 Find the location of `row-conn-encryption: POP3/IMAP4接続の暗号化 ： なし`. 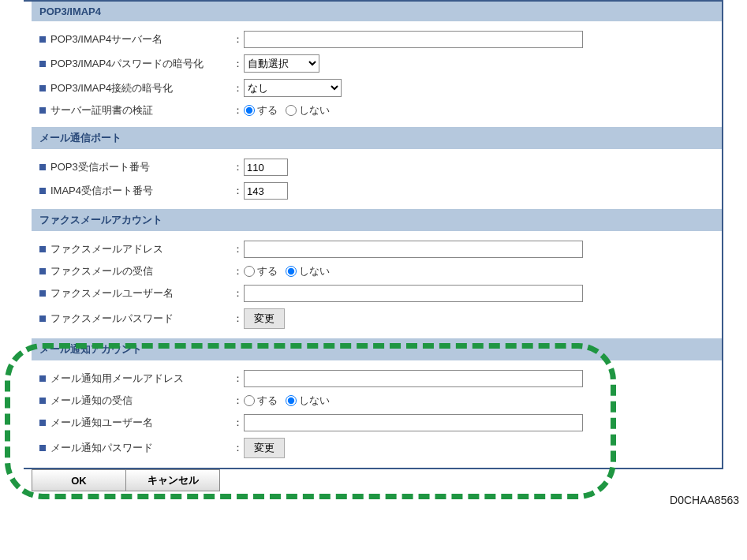

row-conn-encryption: POP3/IMAP4接続の暗号化 ： なし is located at coordinates (380, 88).